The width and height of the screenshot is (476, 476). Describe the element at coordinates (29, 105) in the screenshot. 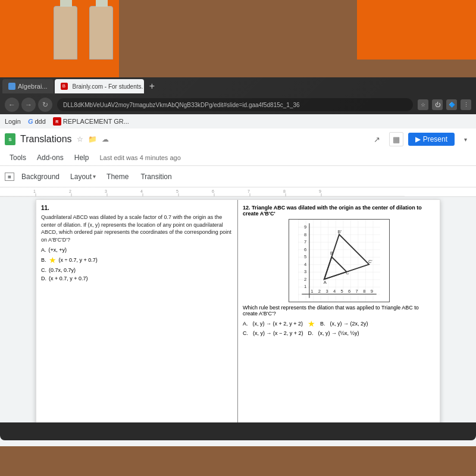

I see `nav-buttons: ← → ↻` at that location.